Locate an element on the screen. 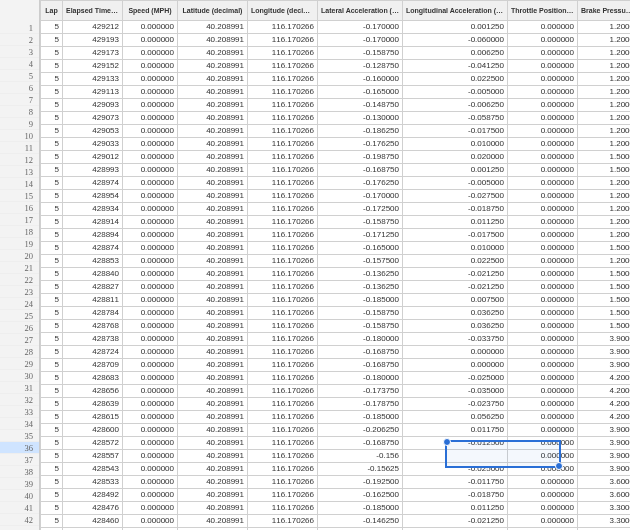  row-header: 2 is located at coordinates (20, 40).